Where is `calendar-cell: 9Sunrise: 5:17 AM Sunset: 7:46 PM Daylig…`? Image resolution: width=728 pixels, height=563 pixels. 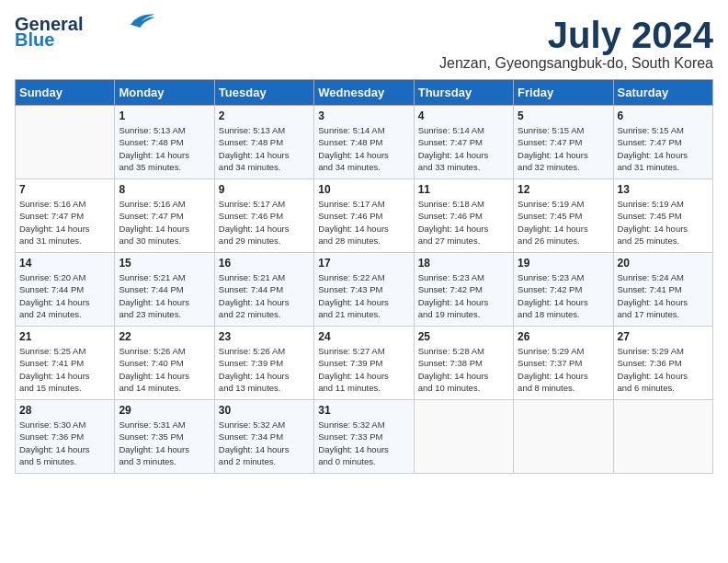
calendar-cell: 9Sunrise: 5:17 AM Sunset: 7:46 PM Daylig… is located at coordinates (264, 216).